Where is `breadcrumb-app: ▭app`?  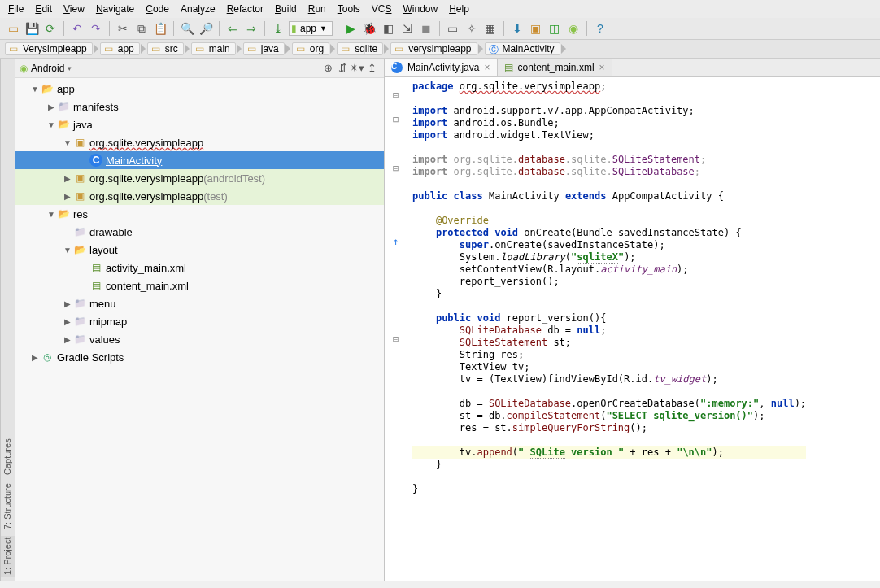 breadcrumb-app: ▭app is located at coordinates (120, 49).